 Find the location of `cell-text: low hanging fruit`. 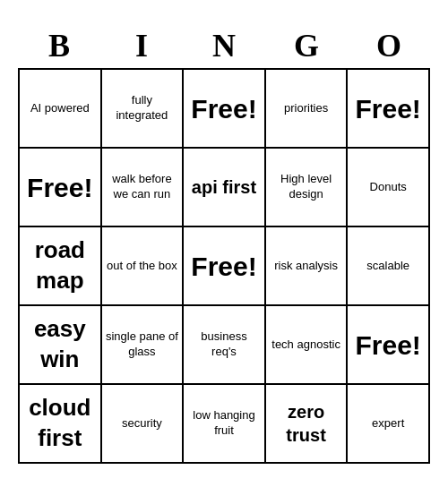

cell-text: low hanging fruit is located at coordinates (224, 423).